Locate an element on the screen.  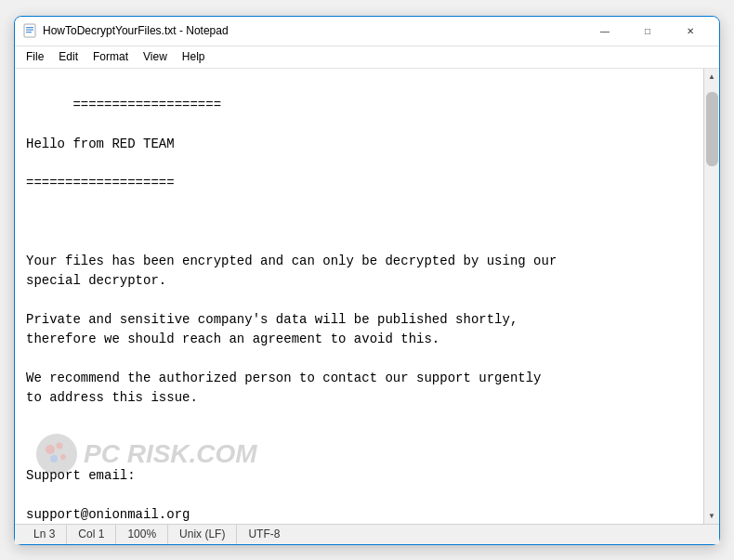
minimize-button: — is located at coordinates (605, 31).